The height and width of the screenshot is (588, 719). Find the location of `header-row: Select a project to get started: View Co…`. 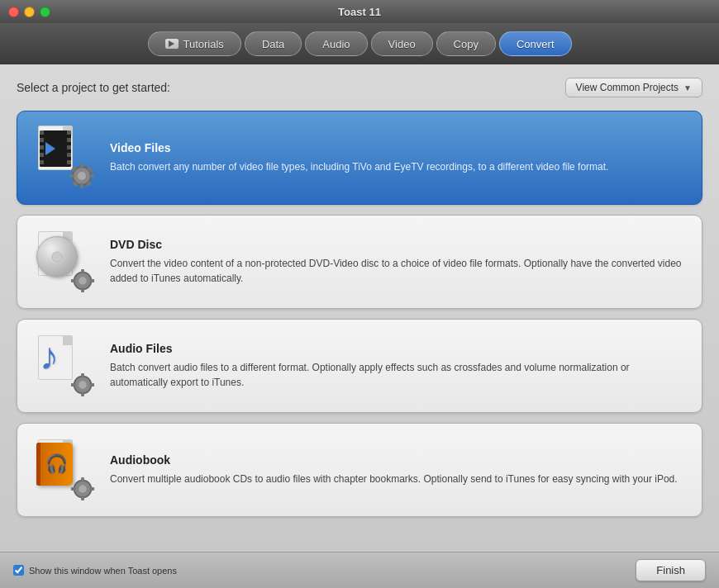

header-row: Select a project to get started: View Co… is located at coordinates (360, 88).